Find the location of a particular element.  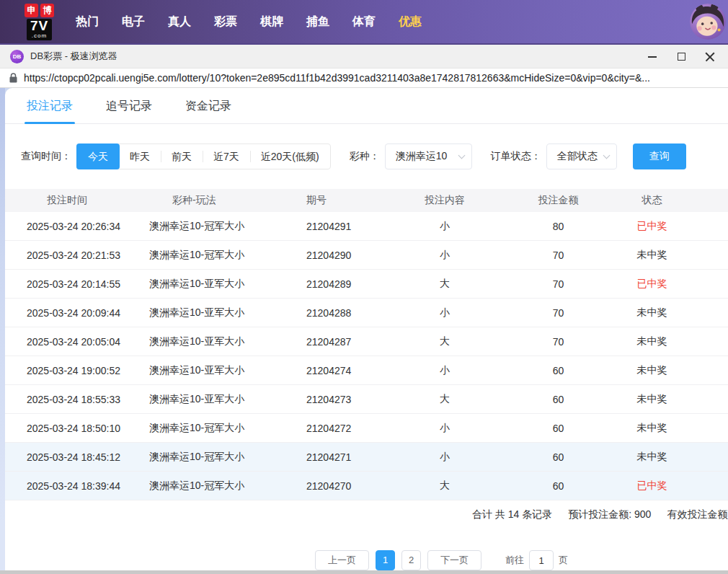

page-number-button: 2 is located at coordinates (411, 560).